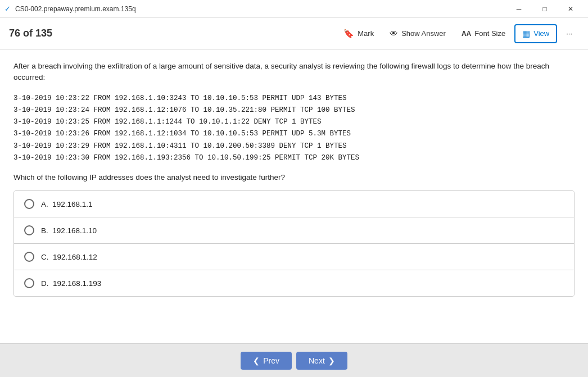  What do you see at coordinates (569, 34) in the screenshot?
I see `more-button: ···` at bounding box center [569, 34].